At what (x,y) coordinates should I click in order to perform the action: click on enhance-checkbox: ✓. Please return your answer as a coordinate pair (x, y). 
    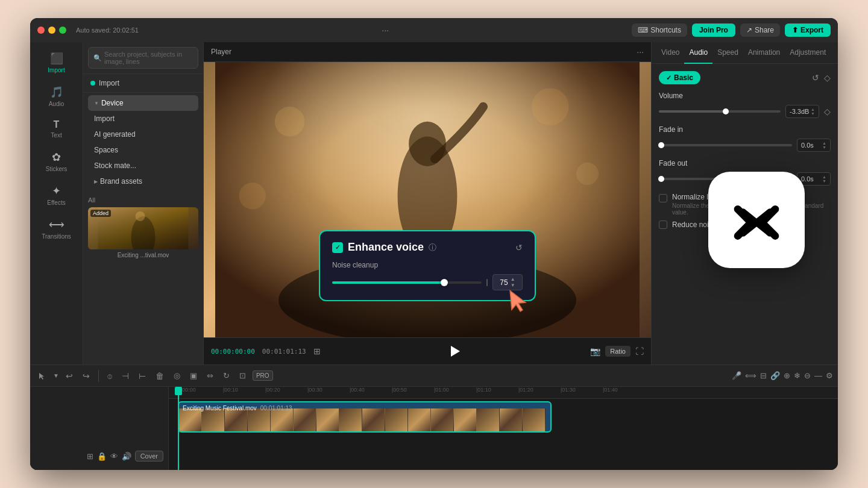
    Looking at the image, I should click on (338, 248).